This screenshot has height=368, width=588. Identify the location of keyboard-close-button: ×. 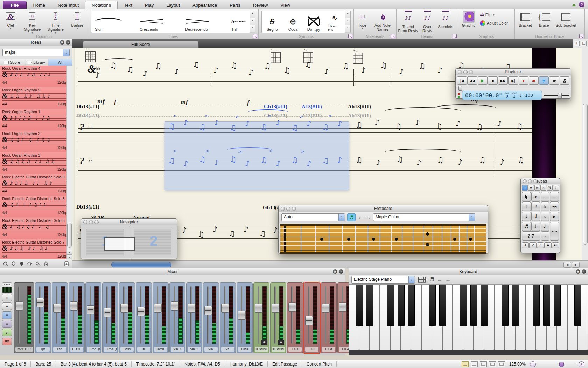
(584, 271).